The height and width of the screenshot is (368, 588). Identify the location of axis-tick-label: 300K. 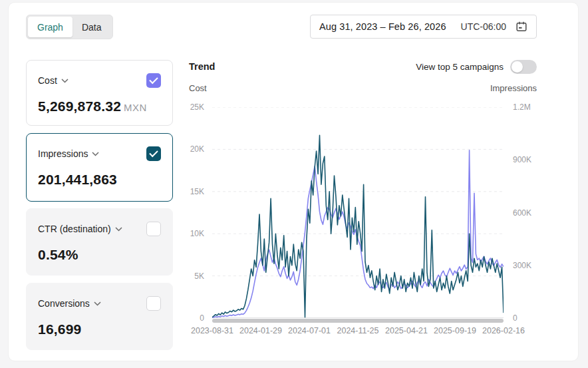
(533, 266).